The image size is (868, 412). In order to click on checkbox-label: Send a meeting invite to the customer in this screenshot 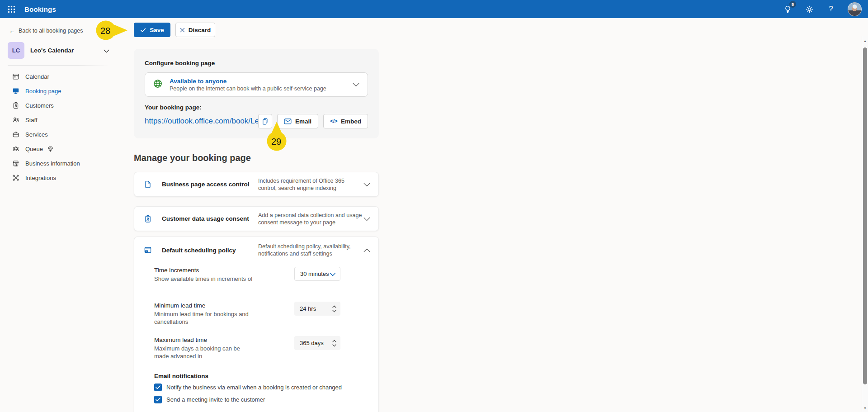, I will do `click(216, 400)`.